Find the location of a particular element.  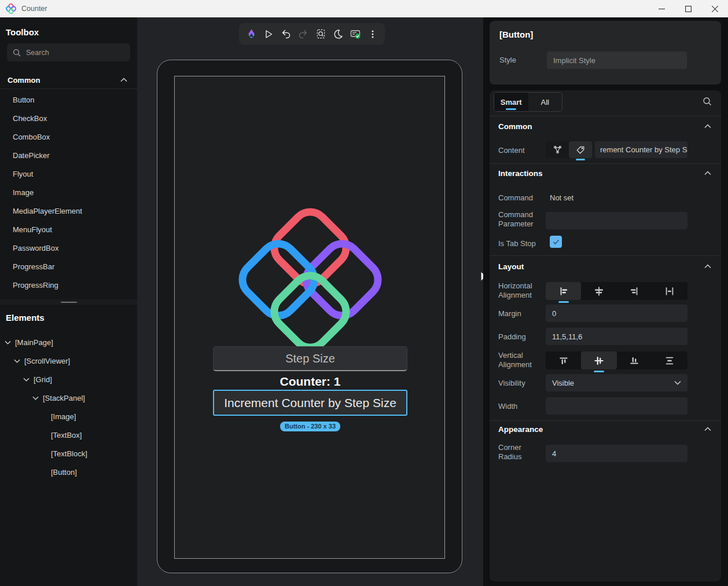

toolbox-item-checkbox: CheckBox is located at coordinates (68, 118).